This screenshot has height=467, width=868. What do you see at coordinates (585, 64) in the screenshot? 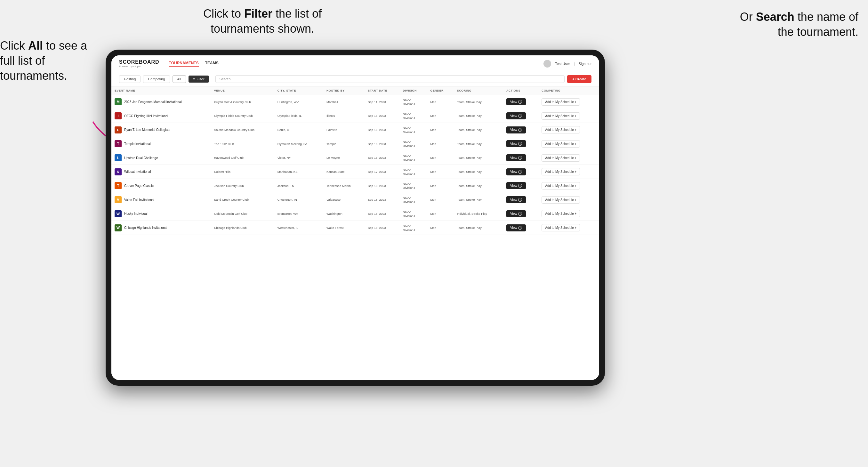
I see `sign-out-link: Sign out` at bounding box center [585, 64].